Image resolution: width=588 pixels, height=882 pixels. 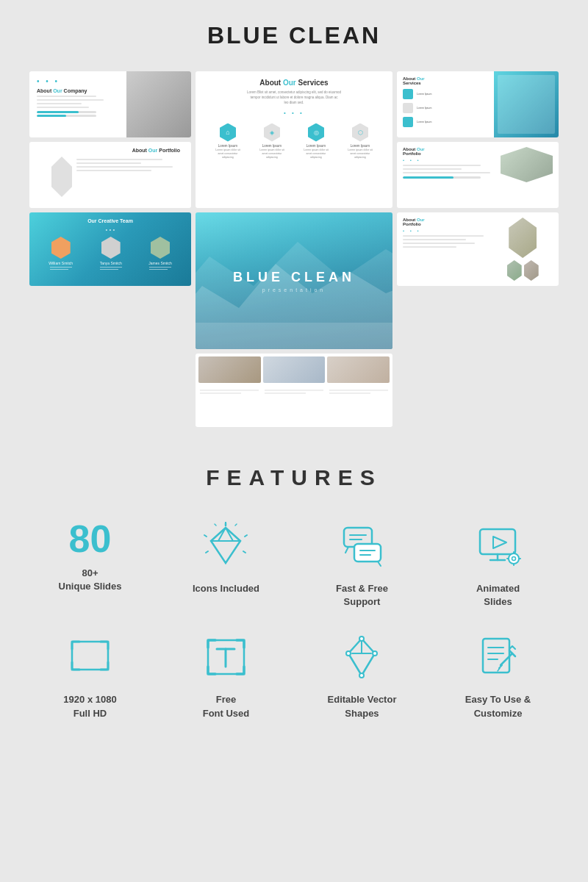 What do you see at coordinates (294, 675) in the screenshot?
I see `features-grid-row2: 1920 x 1080Full HD` at bounding box center [294, 675].